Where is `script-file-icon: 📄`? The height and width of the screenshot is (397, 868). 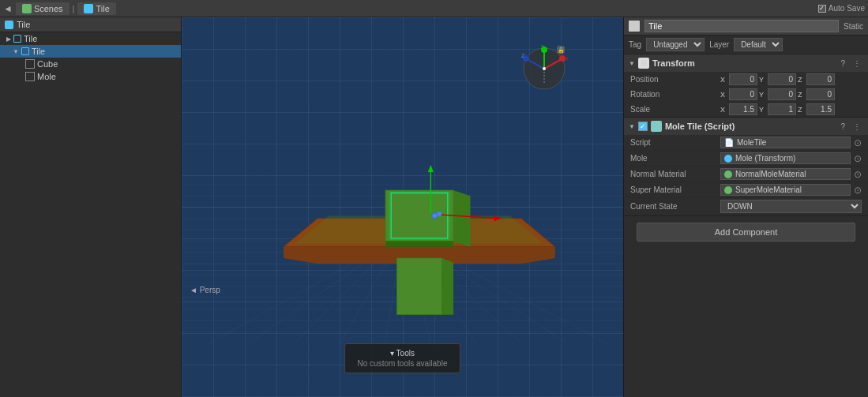 script-file-icon: 📄 is located at coordinates (729, 142).